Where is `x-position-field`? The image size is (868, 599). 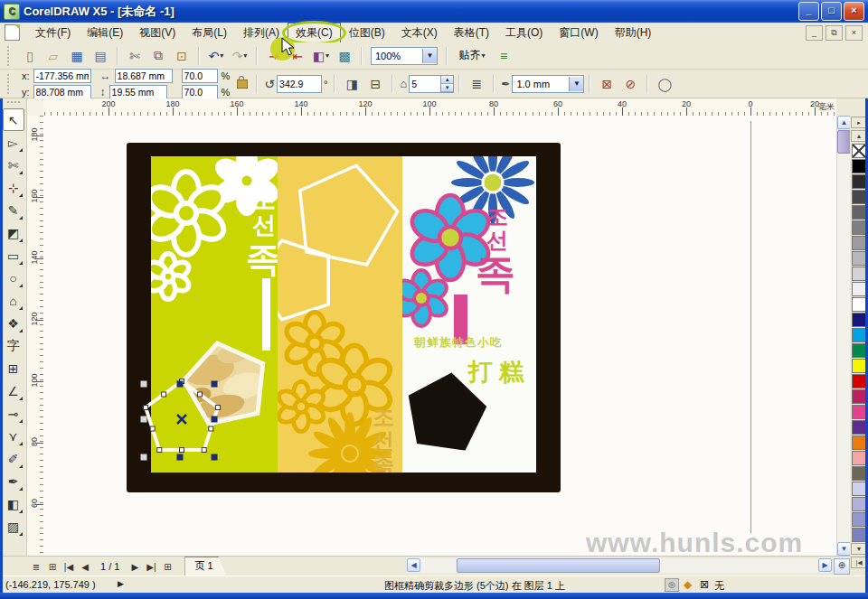
x-position-field is located at coordinates (62, 76).